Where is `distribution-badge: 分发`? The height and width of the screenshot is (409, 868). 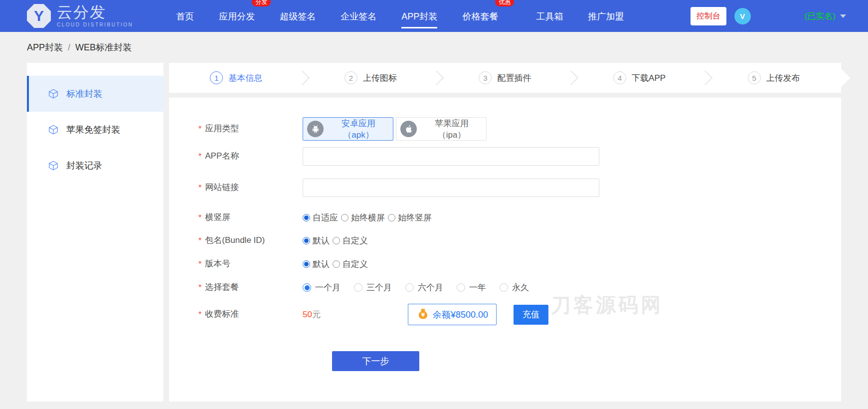
distribution-badge: 分发 is located at coordinates (261, 3).